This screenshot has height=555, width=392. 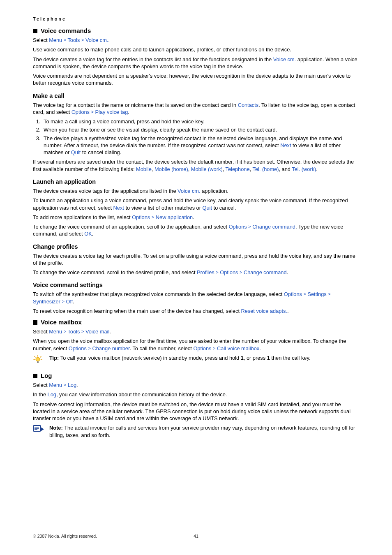 What do you see at coordinates (66, 30) in the screenshot?
I see `heading-text: Voice commands` at bounding box center [66, 30].